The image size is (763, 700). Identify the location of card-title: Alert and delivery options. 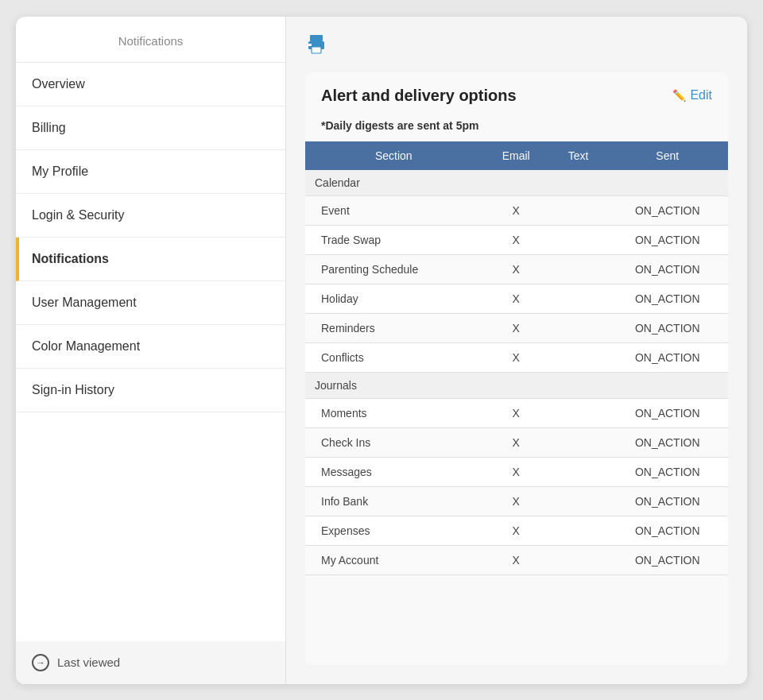
(419, 95).